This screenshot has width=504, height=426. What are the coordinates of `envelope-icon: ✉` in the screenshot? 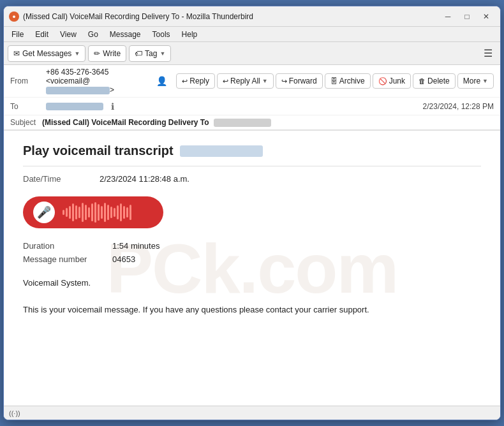 It's located at (17, 54).